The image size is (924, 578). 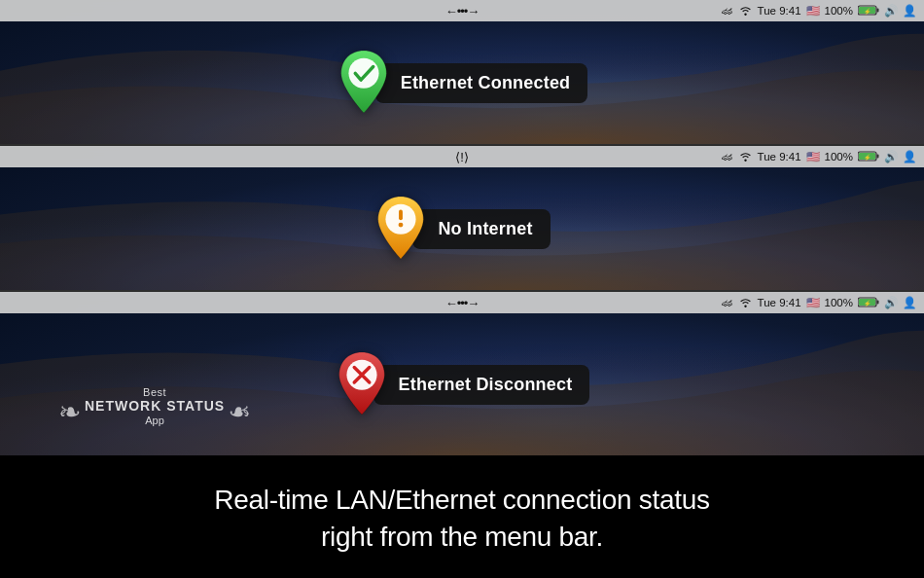 What do you see at coordinates (401, 229) in the screenshot?
I see `no-internet-icon-badge` at bounding box center [401, 229].